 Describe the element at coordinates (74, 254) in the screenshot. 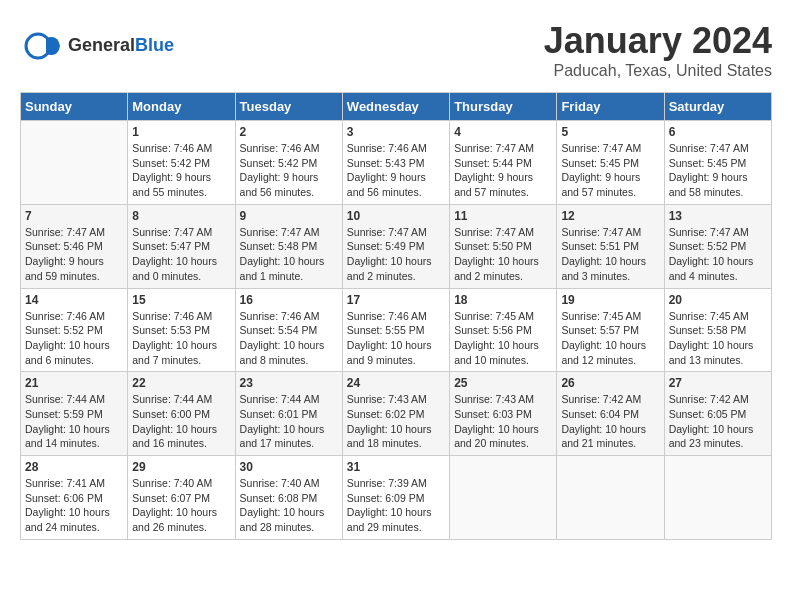

I see `day-info: Sunrise: 7:47 AM Sunset: 5:46 PM Dayligh…` at that location.